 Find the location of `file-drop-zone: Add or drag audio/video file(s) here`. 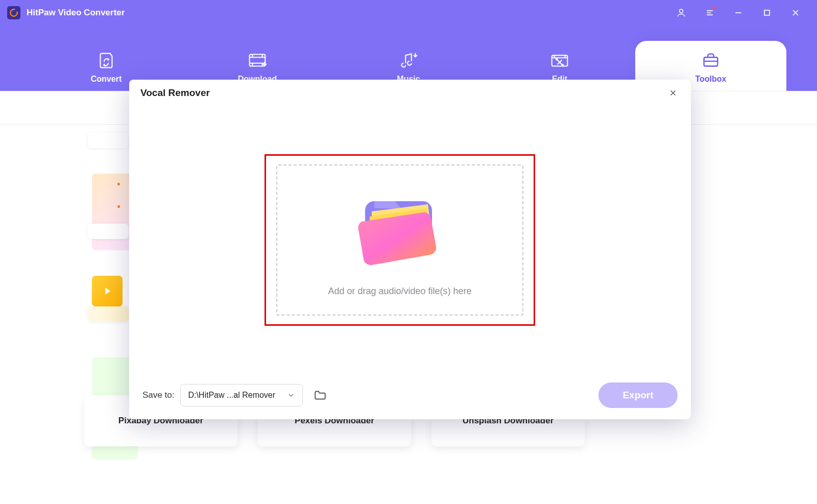

file-drop-zone: Add or drag audio/video file(s) here is located at coordinates (400, 240).